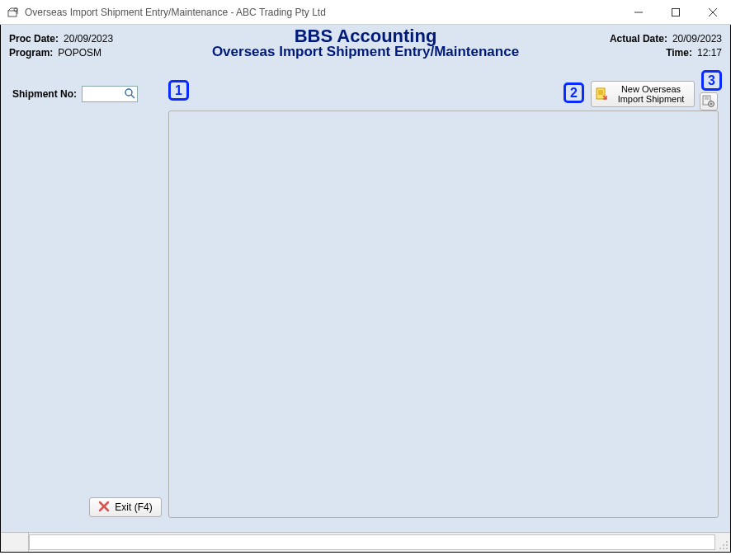  What do you see at coordinates (709, 101) in the screenshot?
I see `gear-document-icon` at bounding box center [709, 101].